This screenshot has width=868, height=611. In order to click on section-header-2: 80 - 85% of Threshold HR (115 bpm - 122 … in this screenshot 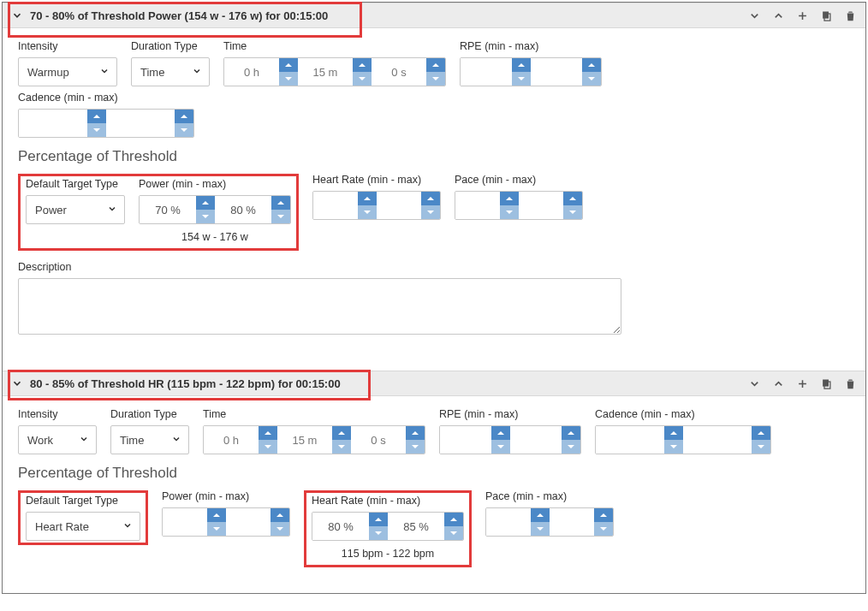, I will do `click(434, 383)`.